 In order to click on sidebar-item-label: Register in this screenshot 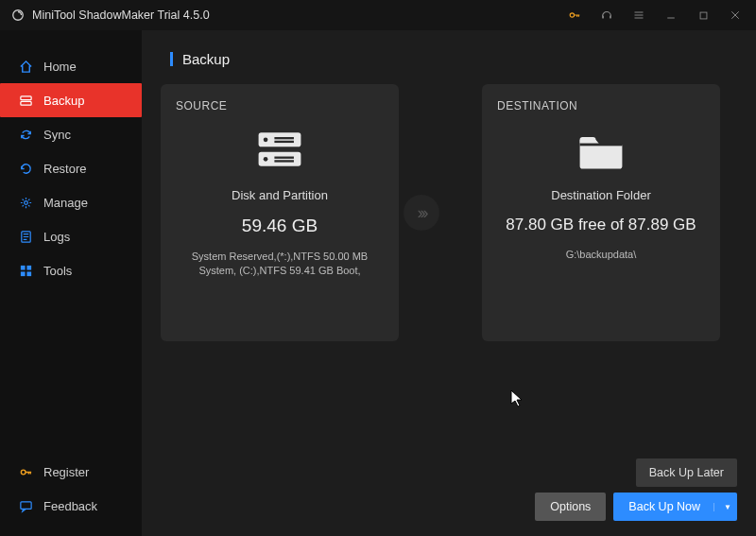, I will do `click(66, 473)`.